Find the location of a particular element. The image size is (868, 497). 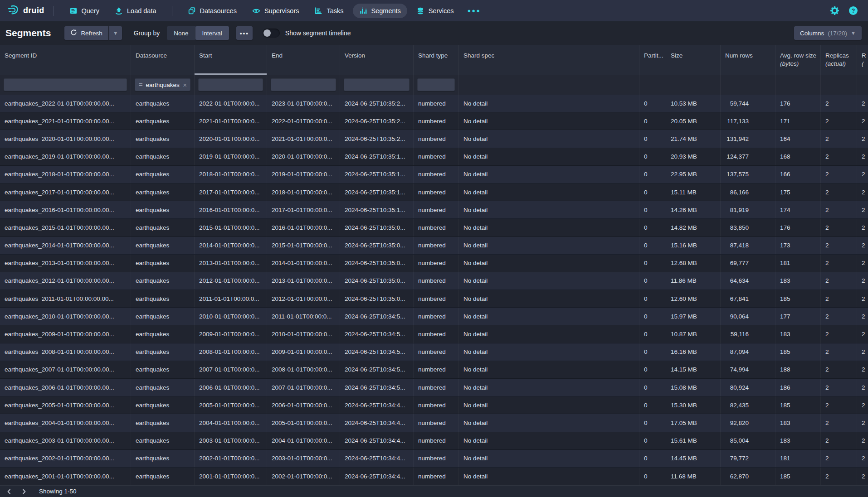

cell-segment-id: earthquakes_2022-01-01T00:00:00.00... is located at coordinates (65, 103).